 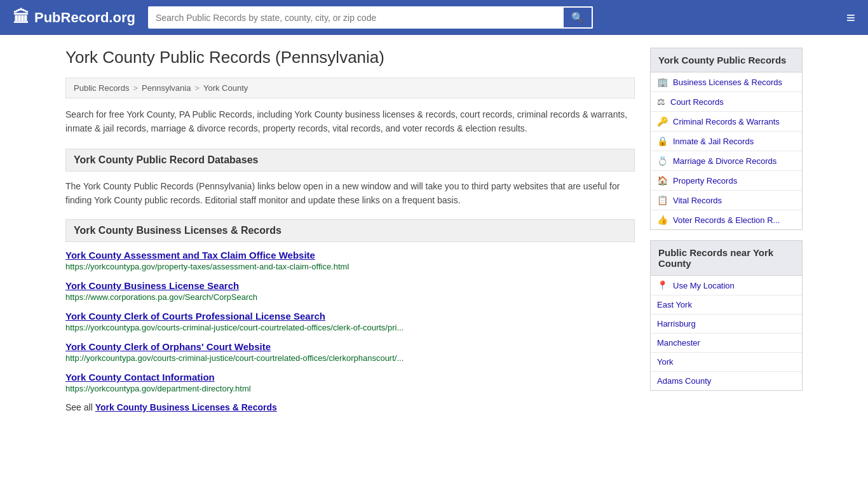 I want to click on nearby-location-link: York, so click(x=665, y=362).